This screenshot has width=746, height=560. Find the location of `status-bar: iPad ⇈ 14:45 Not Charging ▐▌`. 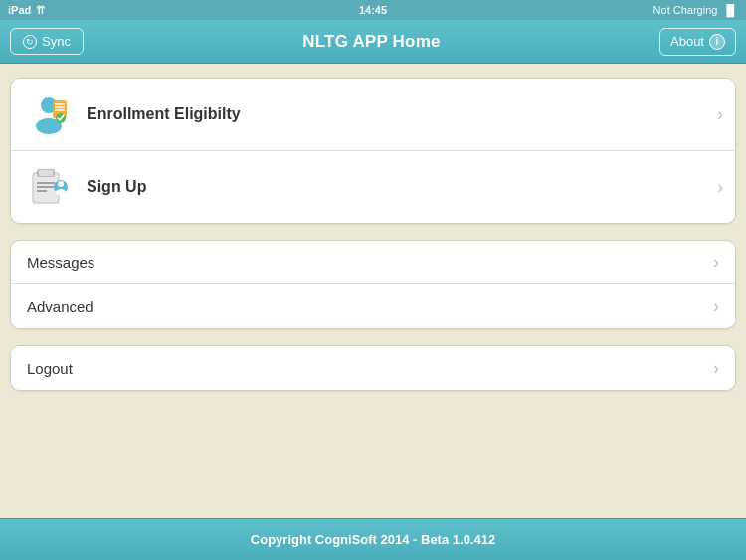

status-bar: iPad ⇈ 14:45 Not Charging ▐▌ is located at coordinates (373, 10).